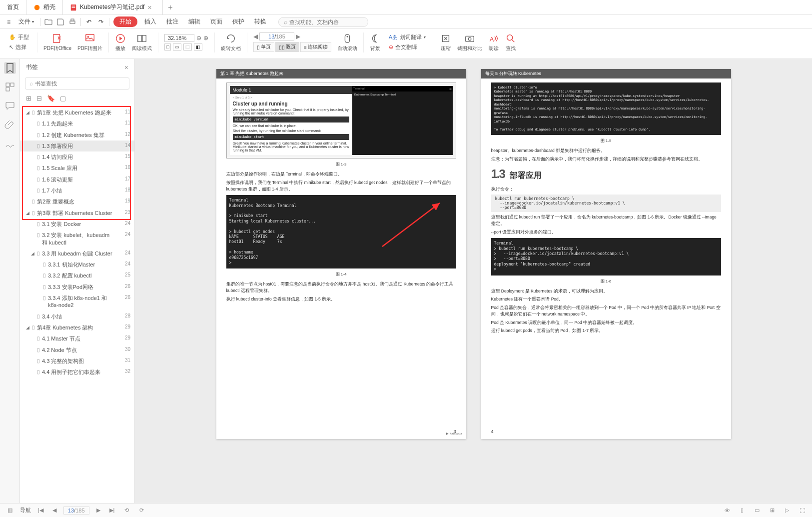 The width and height of the screenshot is (812, 517). I want to click on fit-visible-icon: ◧, so click(198, 47).